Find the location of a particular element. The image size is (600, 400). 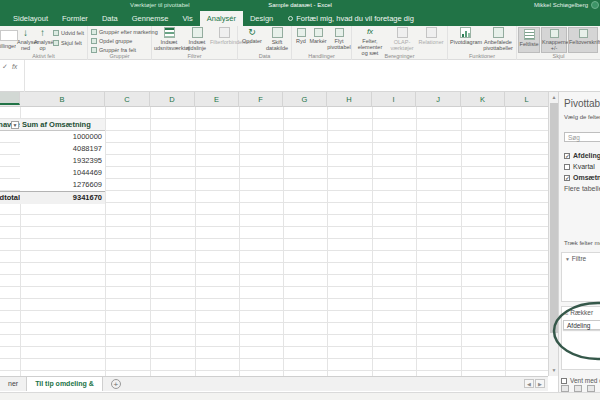

drill-up-button: ↑ Analysér op is located at coordinates (42, 39).